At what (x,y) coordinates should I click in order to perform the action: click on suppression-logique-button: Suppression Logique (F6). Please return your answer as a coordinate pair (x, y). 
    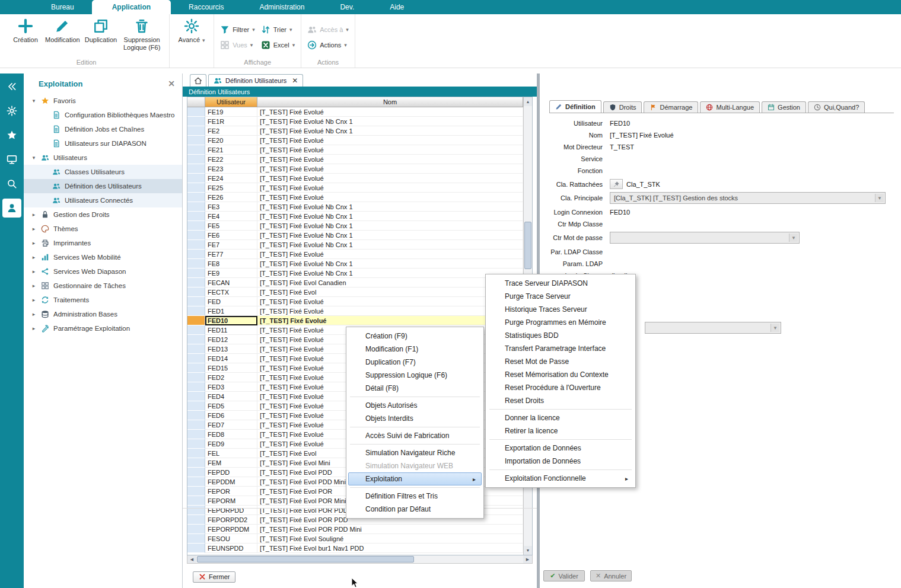
    Looking at the image, I should click on (142, 33).